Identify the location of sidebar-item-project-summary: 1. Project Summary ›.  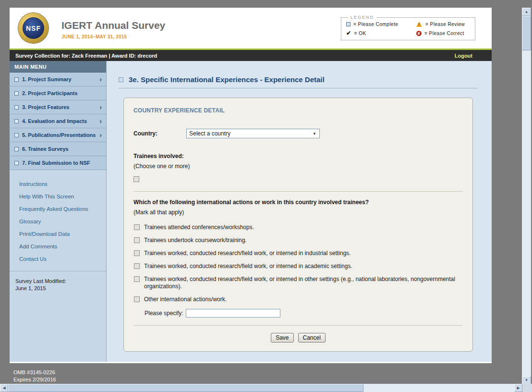
(58, 80).